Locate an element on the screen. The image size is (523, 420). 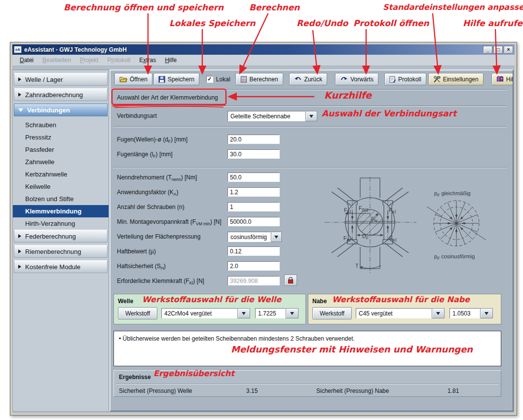
diagram-label-fkl: FKl is located at coordinates (393, 239).